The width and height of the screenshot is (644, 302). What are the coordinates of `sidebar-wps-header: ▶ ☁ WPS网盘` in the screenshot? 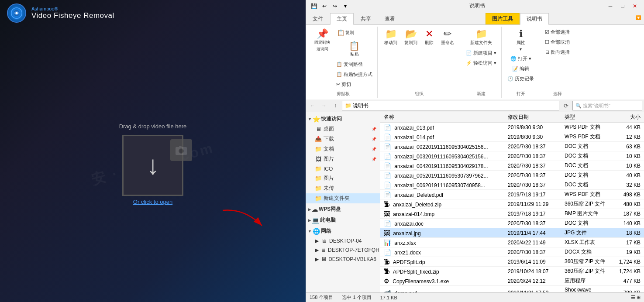 It's located at (343, 209).